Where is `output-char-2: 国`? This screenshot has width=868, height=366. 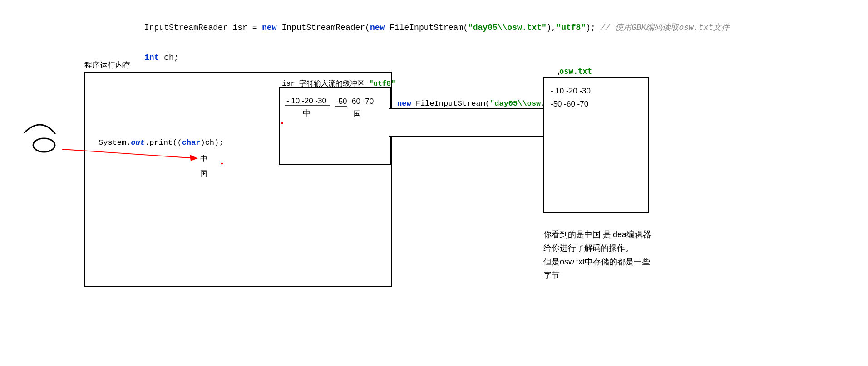
output-char-2: 国 is located at coordinates (204, 174).